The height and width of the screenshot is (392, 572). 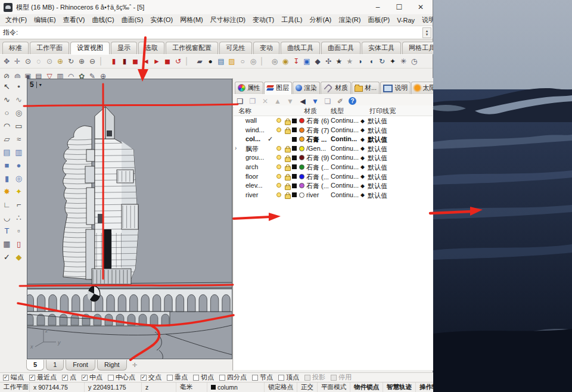 What do you see at coordinates (92, 61) in the screenshot?
I see `zoom-out-icon: ⊖` at bounding box center [92, 61].